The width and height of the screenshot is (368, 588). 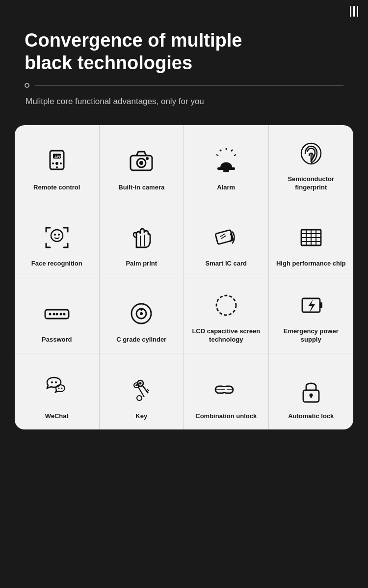 I want to click on lcd-capacitive-icon, so click(x=226, y=305).